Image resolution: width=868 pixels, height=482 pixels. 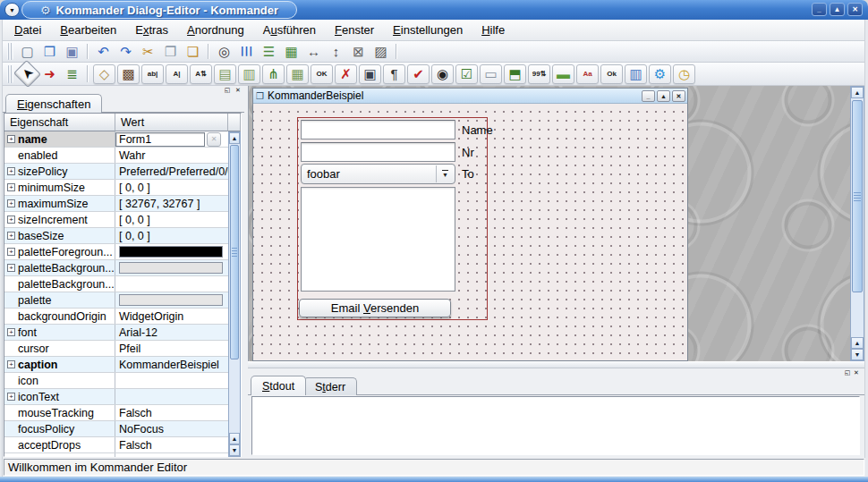 I want to click on workspace-scrollbar: ▲ ▲ ▼, so click(x=857, y=224).